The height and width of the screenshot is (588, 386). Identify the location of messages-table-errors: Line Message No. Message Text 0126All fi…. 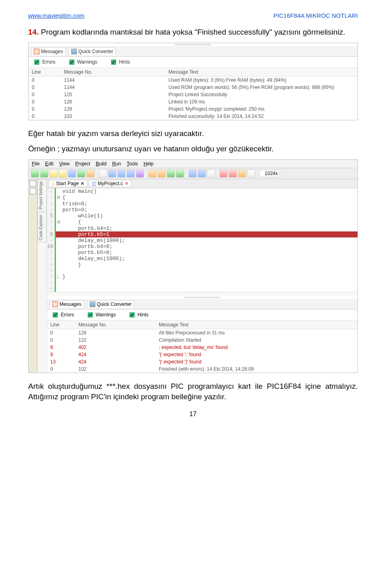
(202, 347).